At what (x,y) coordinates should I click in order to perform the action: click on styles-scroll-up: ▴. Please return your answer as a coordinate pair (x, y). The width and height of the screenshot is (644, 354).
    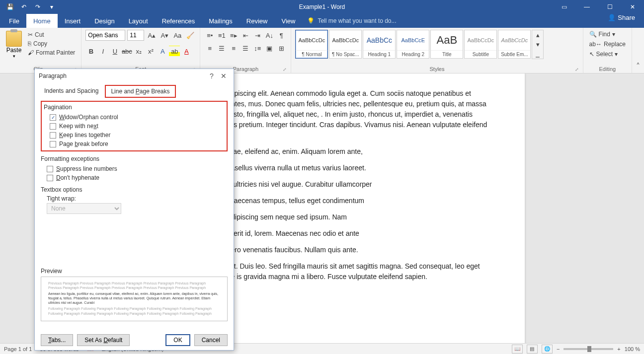
    Looking at the image, I should click on (538, 35).